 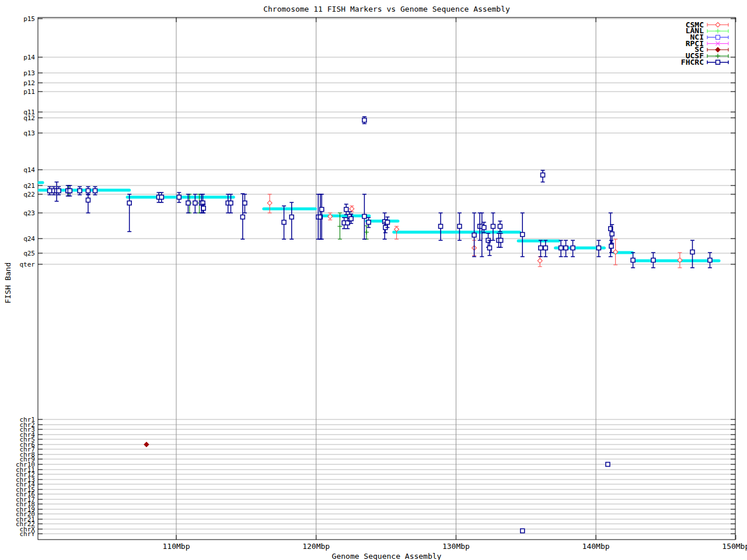 I want to click on series-UCSF, so click(x=217, y=212).